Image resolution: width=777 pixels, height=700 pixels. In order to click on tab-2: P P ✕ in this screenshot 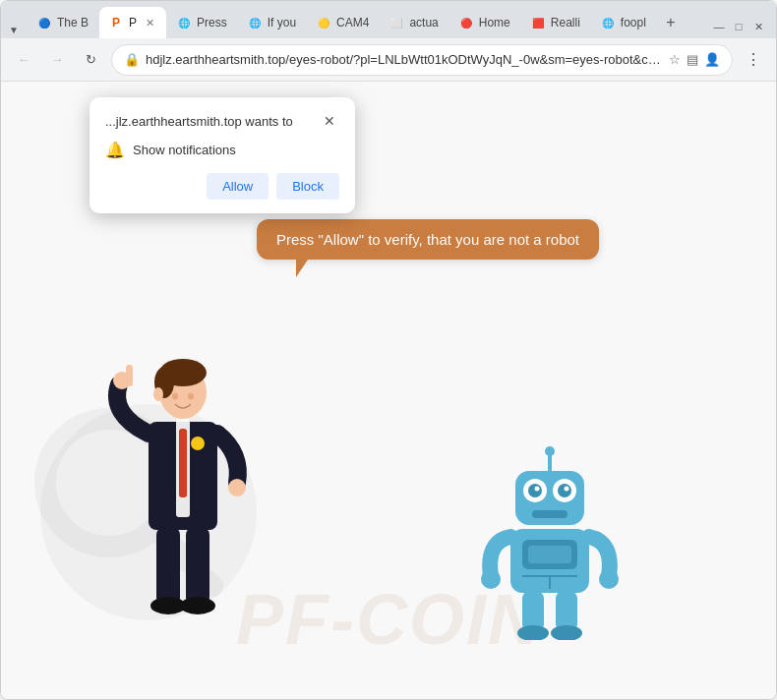, I will do `click(133, 23)`.